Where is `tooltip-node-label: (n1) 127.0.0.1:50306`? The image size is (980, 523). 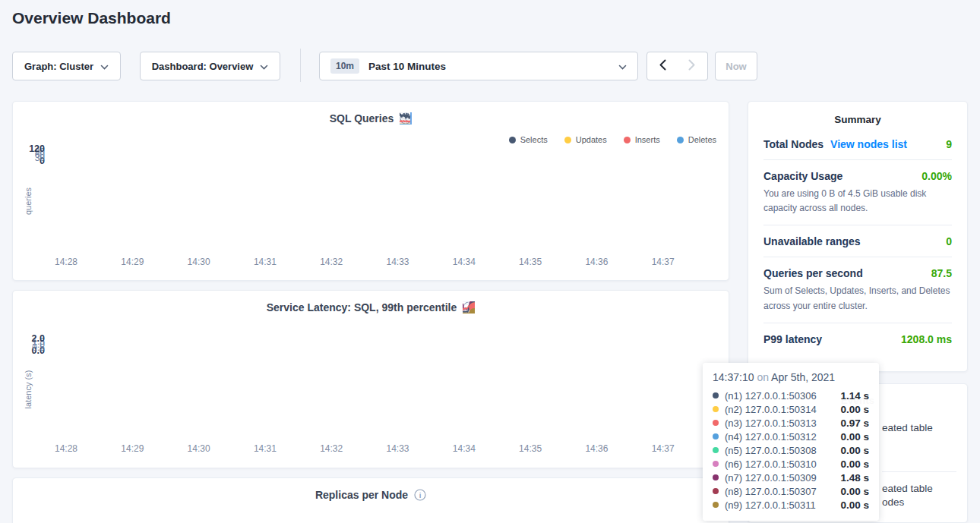
tooltip-node-label: (n1) 127.0.0.1:50306 is located at coordinates (770, 396).